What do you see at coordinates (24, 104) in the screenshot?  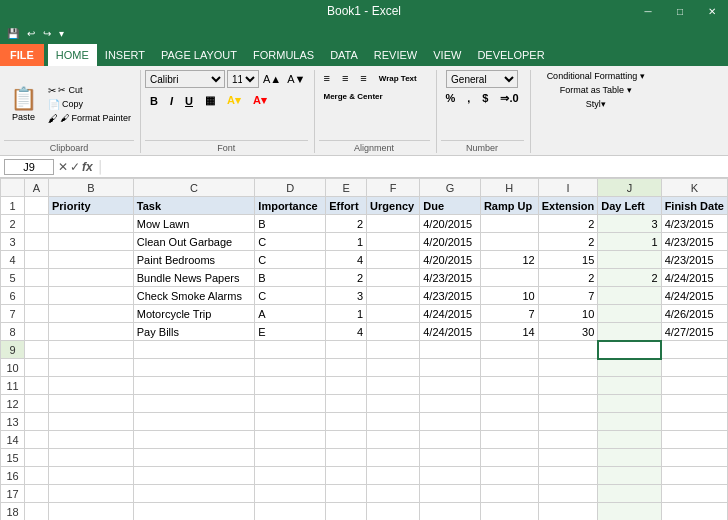 I see `paste-button: 📋 Paste` at bounding box center [24, 104].